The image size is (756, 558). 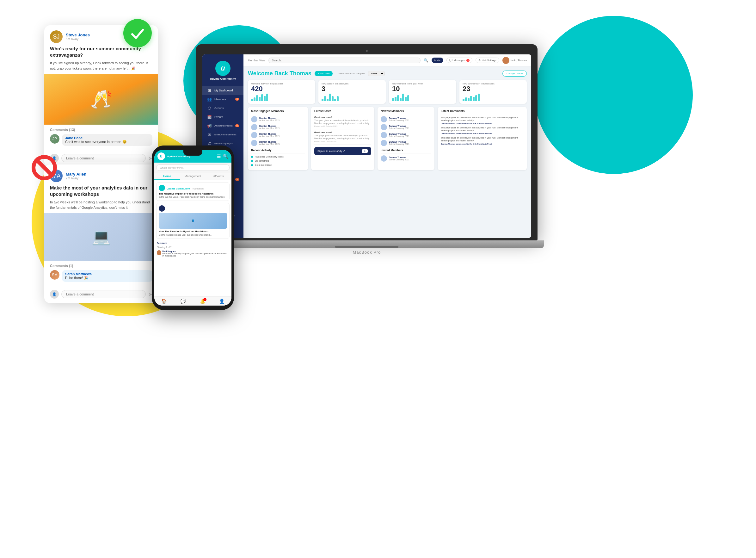 What do you see at coordinates (237, 99) in the screenshot?
I see `members-badge: 3` at bounding box center [237, 99].